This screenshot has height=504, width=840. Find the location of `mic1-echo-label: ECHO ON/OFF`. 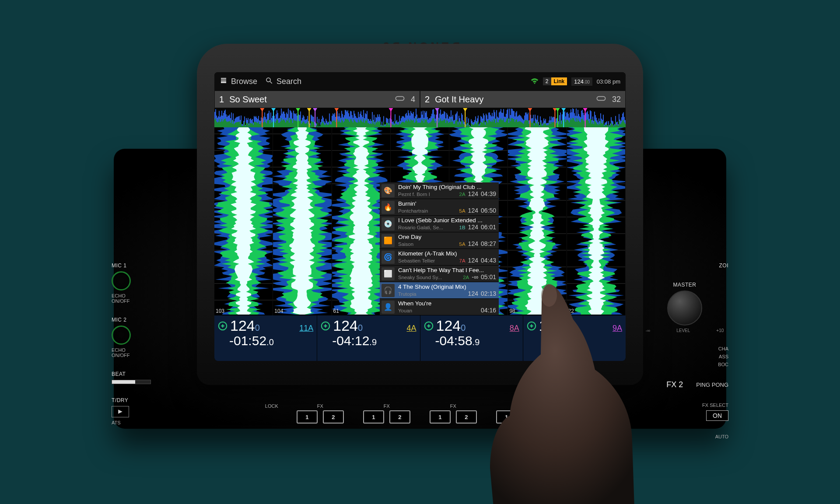

mic1-echo-label: ECHO ON/OFF is located at coordinates (121, 298).